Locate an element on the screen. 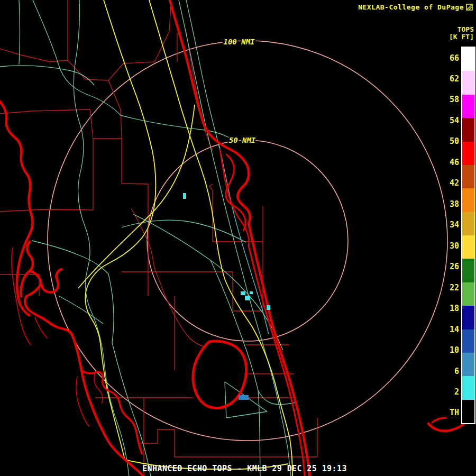  legend-value-label: 34 is located at coordinates (448, 225).